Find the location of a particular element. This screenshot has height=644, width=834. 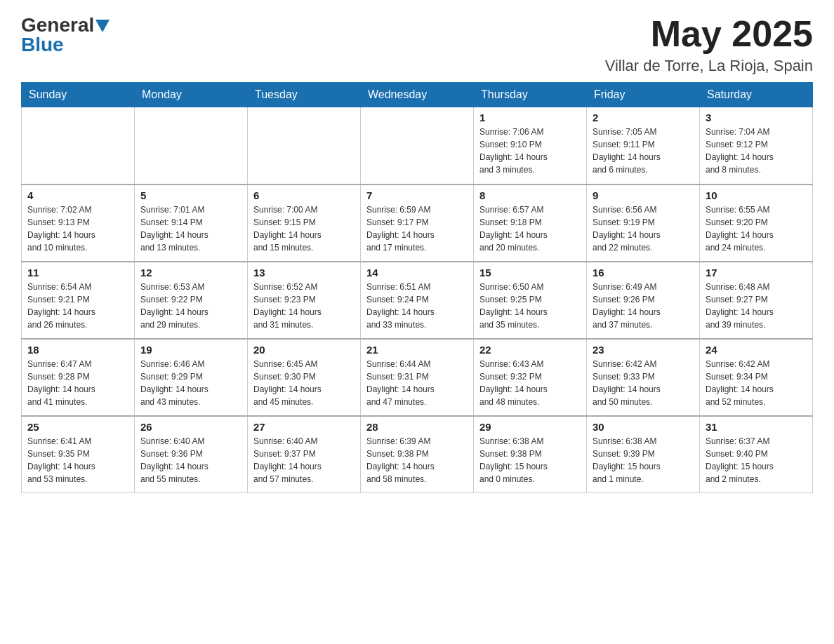

day-info: Sunrise: 6:39 AMSunset: 9:38 PMDaylight:… is located at coordinates (417, 460).